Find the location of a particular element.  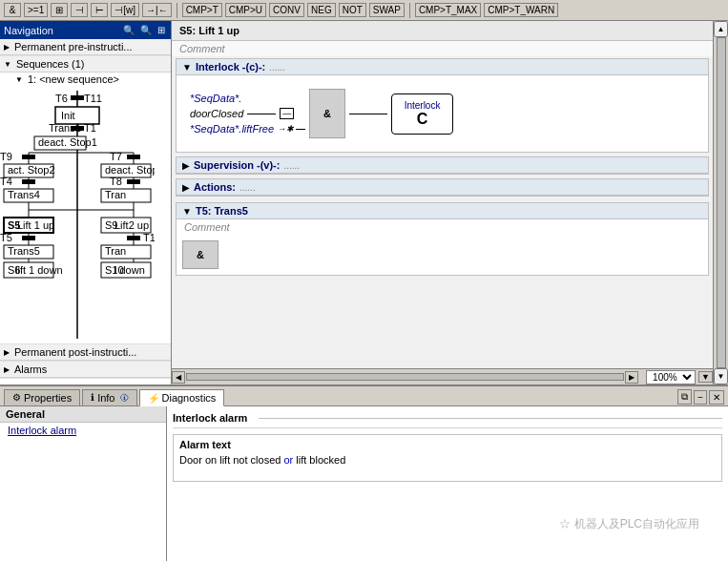

zoom-area: 100% 50% 75% 125% 150% ▼ is located at coordinates (679, 378).